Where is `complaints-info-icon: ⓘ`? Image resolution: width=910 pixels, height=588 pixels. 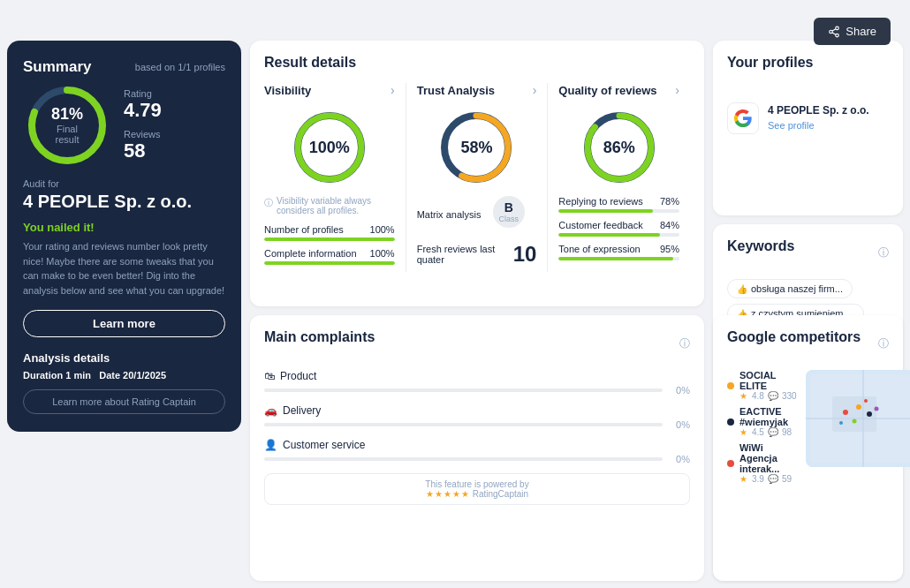 complaints-info-icon: ⓘ is located at coordinates (685, 344).